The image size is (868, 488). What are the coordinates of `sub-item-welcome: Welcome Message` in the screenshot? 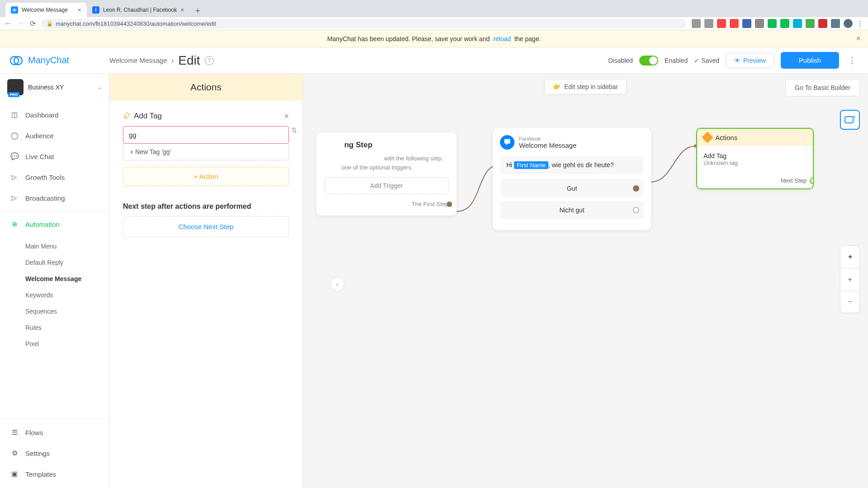 It's located at (67, 279).